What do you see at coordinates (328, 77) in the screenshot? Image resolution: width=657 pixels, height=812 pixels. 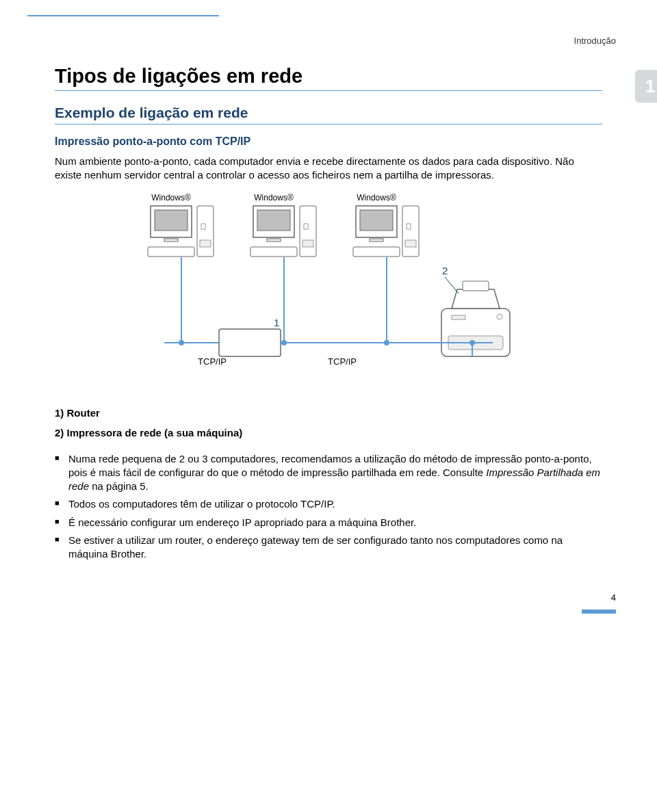 I see `page-title: Tipos de ligações em rede` at bounding box center [328, 77].